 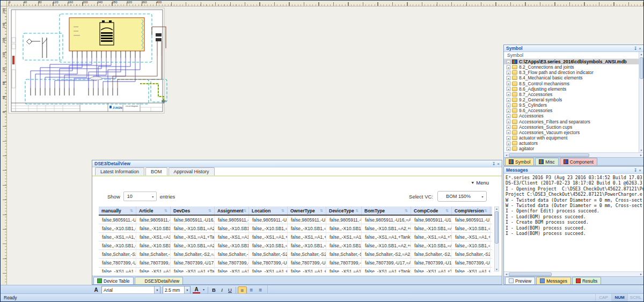 What do you see at coordinates (587, 281) in the screenshot?
I see `dock-tab: Results` at bounding box center [587, 281].